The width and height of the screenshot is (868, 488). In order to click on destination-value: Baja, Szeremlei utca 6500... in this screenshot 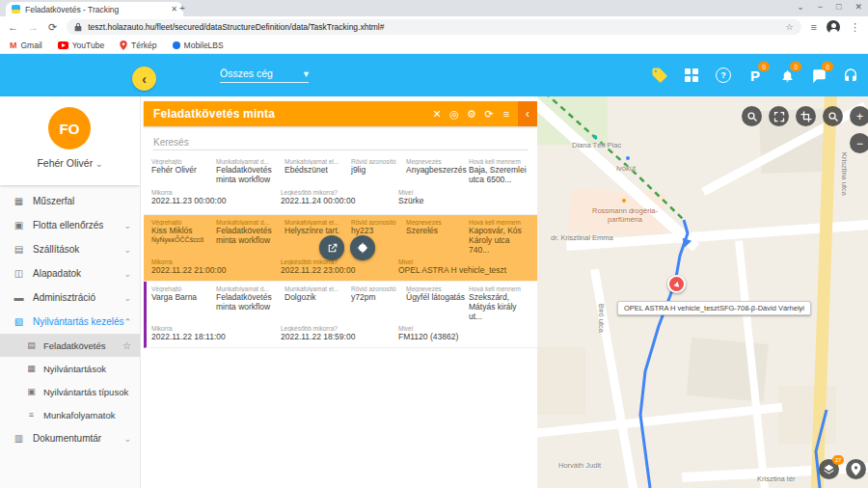, I will do `click(500, 176)`.